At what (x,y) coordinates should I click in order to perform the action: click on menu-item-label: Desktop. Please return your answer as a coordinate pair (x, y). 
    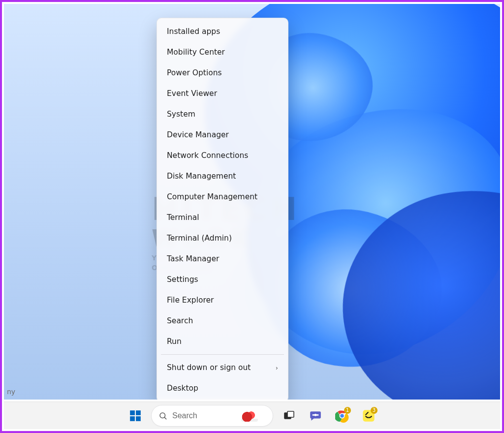
    Looking at the image, I should click on (183, 388).